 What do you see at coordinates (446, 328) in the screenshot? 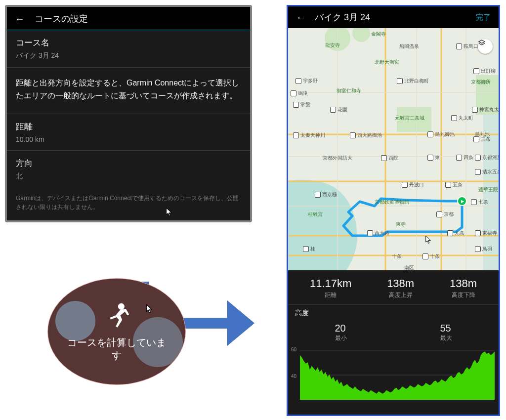
I see `elev-max-value: 55` at bounding box center [446, 328].